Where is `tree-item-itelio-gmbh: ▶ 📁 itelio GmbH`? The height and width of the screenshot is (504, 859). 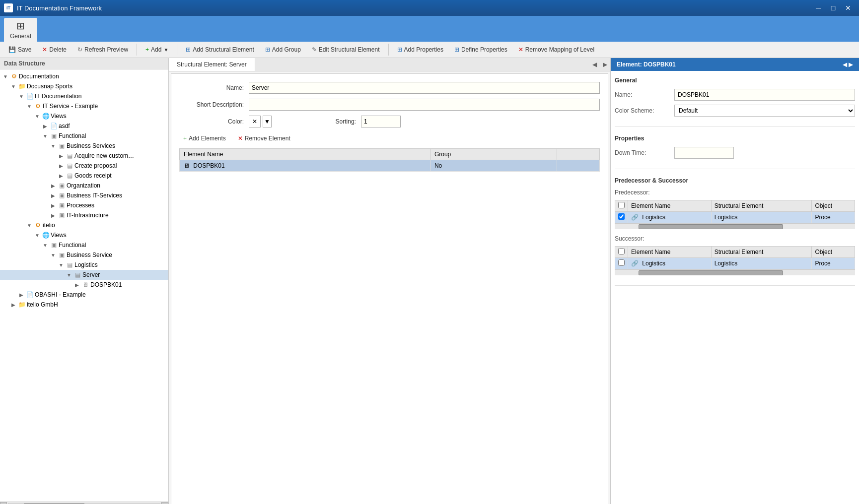
tree-item-itelio-gmbh: ▶ 📁 itelio GmbH is located at coordinates (84, 305).